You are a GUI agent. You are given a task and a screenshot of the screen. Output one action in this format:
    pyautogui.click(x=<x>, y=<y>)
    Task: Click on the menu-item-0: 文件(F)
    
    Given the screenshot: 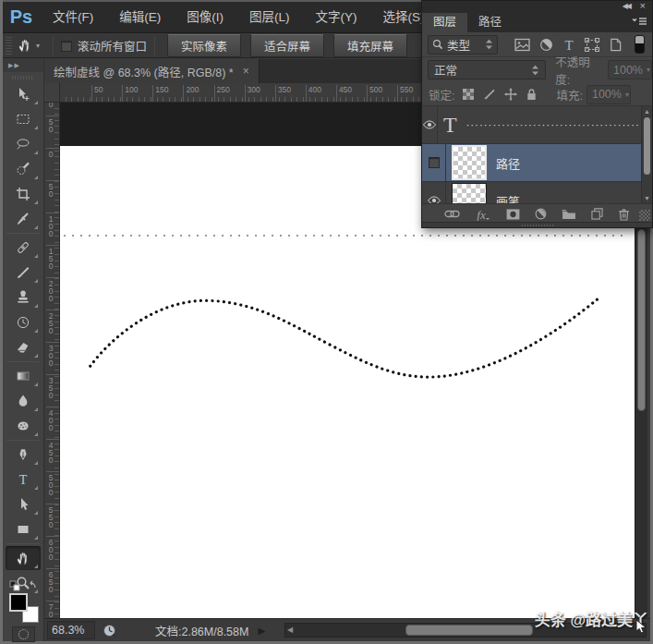 What is the action you would take?
    pyautogui.click(x=73, y=17)
    